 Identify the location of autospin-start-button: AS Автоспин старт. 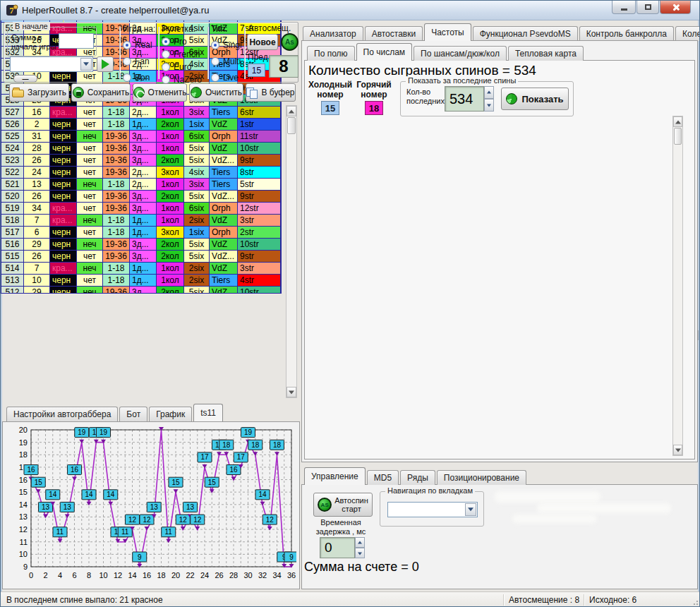
(343, 505).